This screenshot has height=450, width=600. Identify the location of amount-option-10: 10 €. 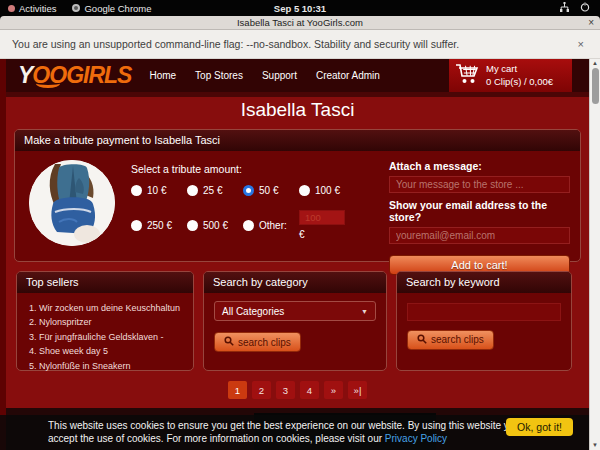
(159, 190).